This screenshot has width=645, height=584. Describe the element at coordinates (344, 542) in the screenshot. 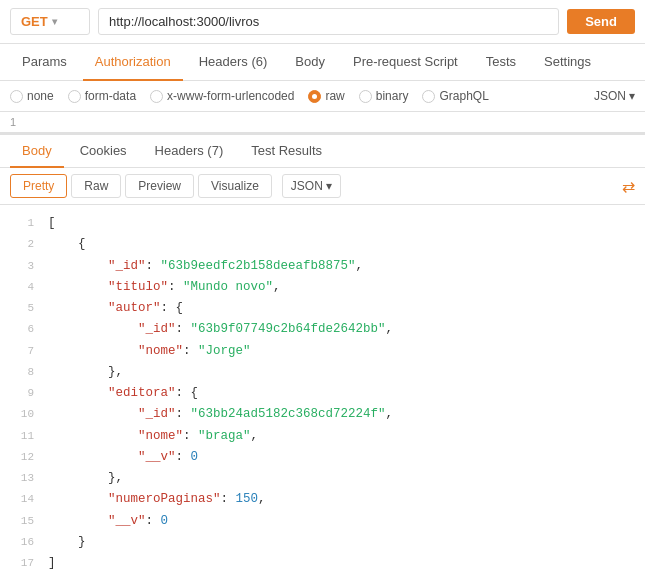

I see `line-content: }` at that location.